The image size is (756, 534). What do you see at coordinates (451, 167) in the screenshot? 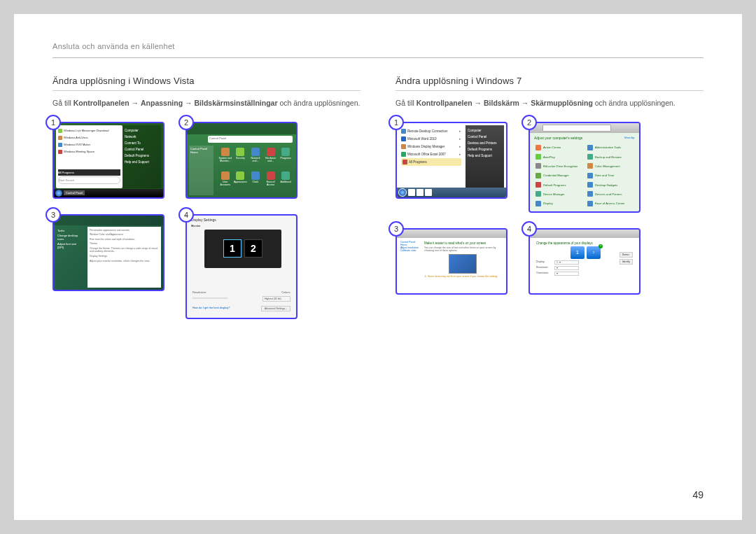
I see `win7-step1-wrap: 1 Remote Desktop Connection▸ Microsoft W…` at bounding box center [451, 167].